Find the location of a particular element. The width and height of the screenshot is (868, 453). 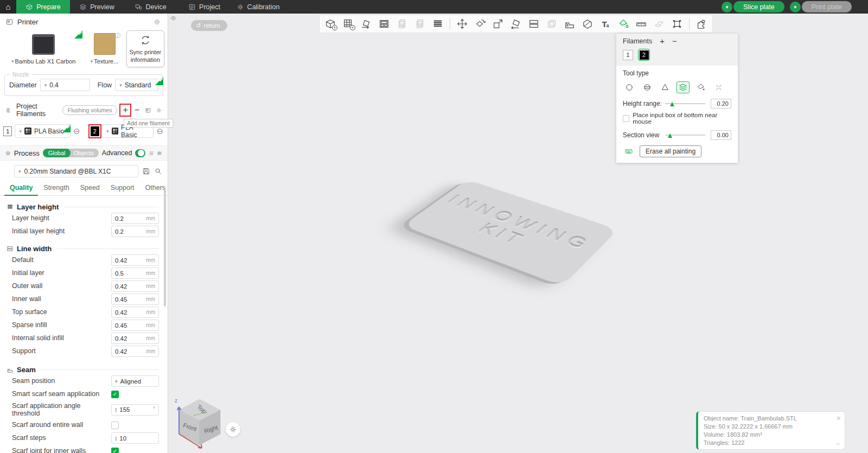

collapse-icon: − is located at coordinates (838, 444).